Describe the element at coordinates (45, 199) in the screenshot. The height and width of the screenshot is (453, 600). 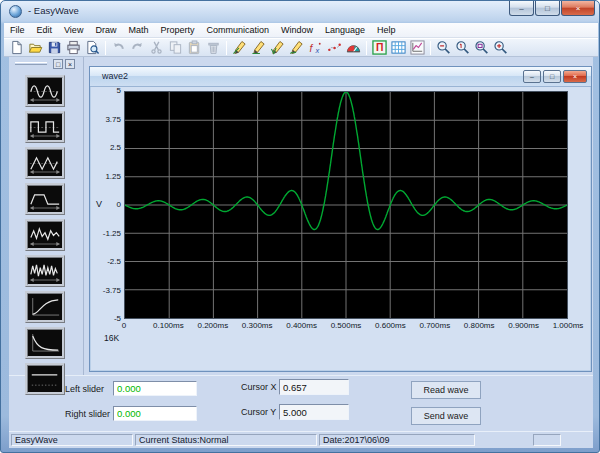
I see `wave-tool-pulse-button` at that location.